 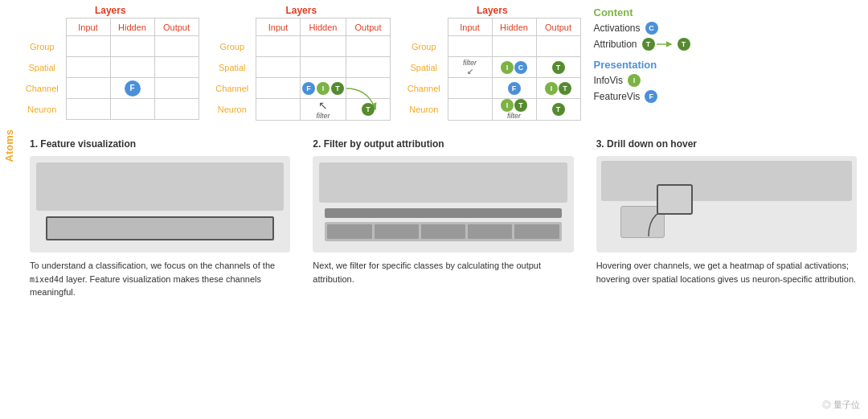 I want to click on col-hidden-3: Hidden, so click(x=514, y=27).